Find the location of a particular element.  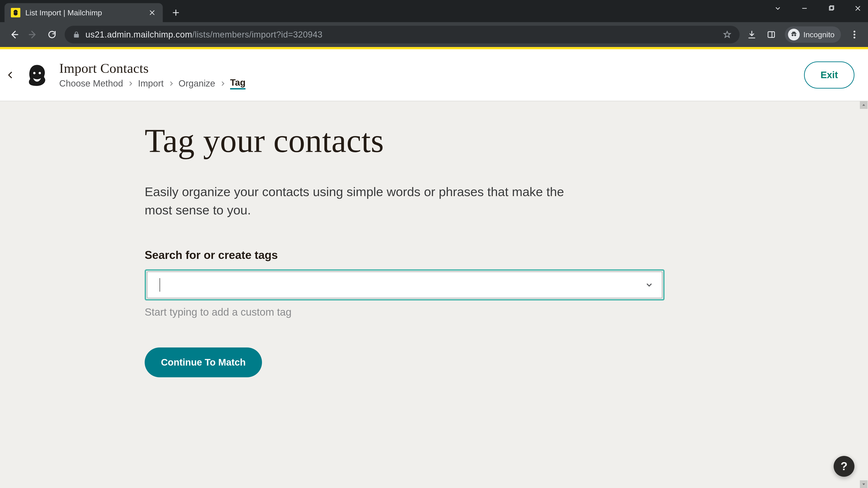

tag-combobox is located at coordinates (404, 285).